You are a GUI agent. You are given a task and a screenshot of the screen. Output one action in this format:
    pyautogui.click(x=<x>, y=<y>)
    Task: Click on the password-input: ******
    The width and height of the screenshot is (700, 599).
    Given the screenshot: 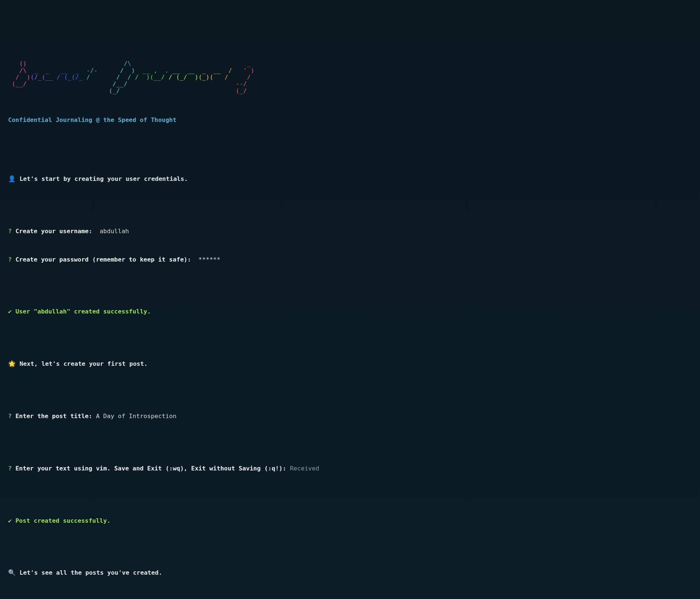 What is the action you would take?
    pyautogui.click(x=210, y=259)
    